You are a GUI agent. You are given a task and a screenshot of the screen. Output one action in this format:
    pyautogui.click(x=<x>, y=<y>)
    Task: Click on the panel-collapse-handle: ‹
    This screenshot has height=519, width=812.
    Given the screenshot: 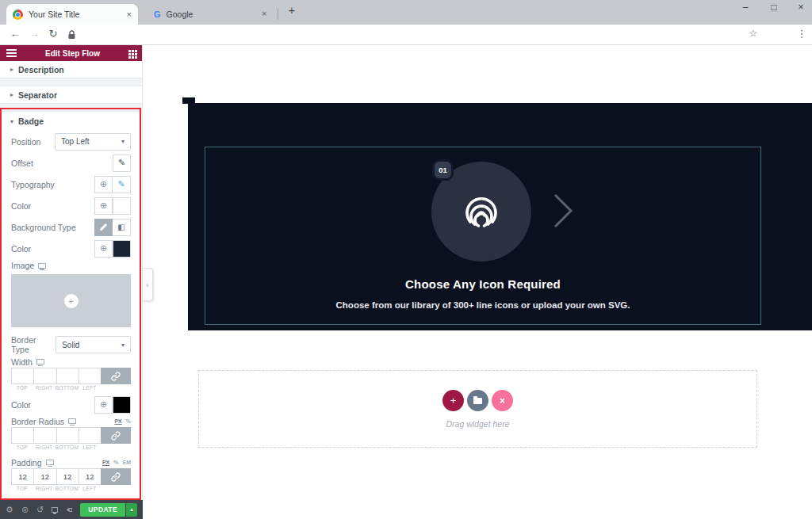 What is the action you would take?
    pyautogui.click(x=147, y=284)
    